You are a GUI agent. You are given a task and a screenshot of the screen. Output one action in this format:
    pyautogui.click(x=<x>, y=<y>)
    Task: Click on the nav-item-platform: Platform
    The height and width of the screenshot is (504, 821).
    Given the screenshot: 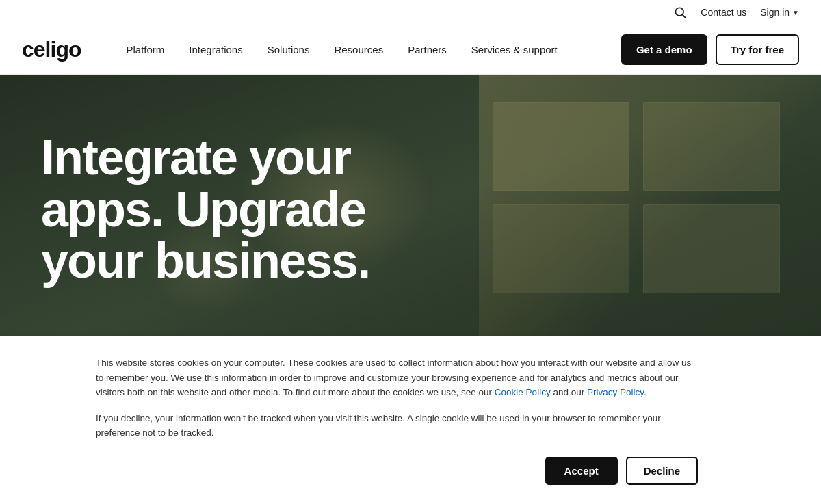 What is the action you would take?
    pyautogui.click(x=145, y=49)
    